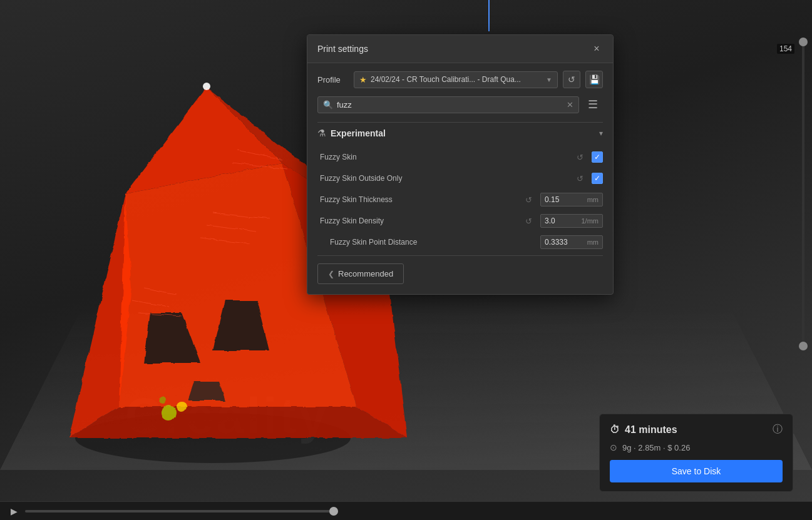 This screenshot has width=812, height=520. What do you see at coordinates (572, 79) in the screenshot?
I see `profile-reset-button: ↺` at bounding box center [572, 79].